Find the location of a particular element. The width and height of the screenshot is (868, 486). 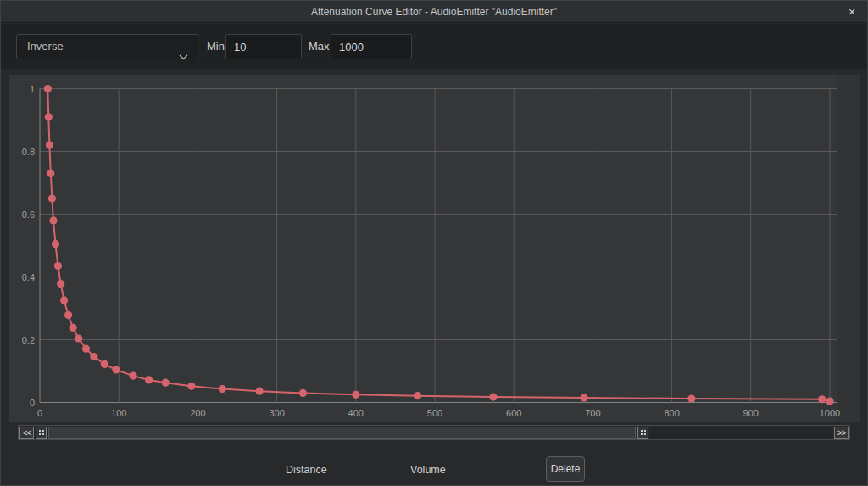

x-tick-label: 0 is located at coordinates (40, 413).